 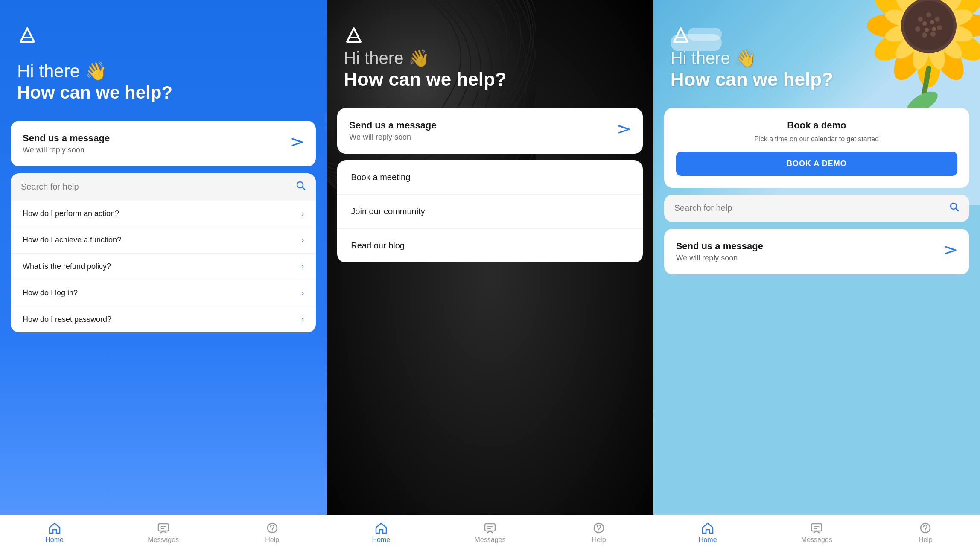 What do you see at coordinates (954, 208) in the screenshot?
I see `screen3-search-icon` at bounding box center [954, 208].